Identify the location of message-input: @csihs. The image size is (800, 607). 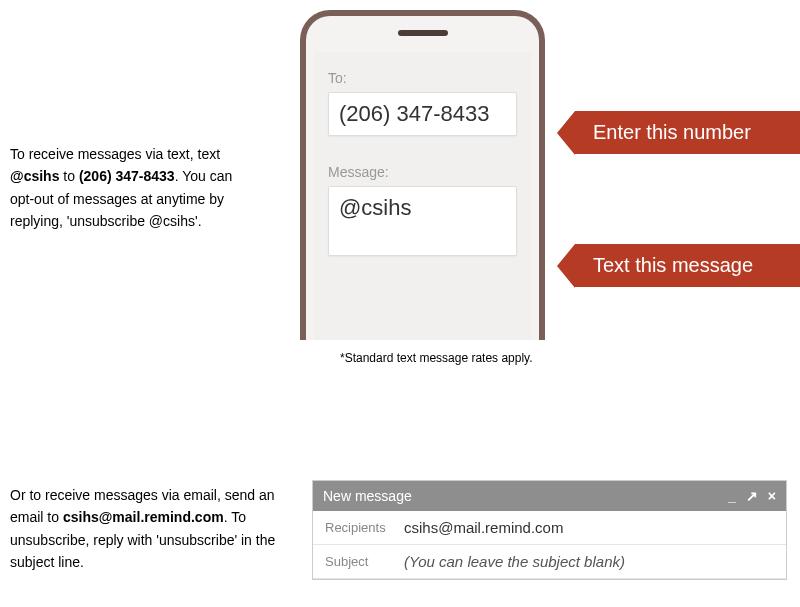
(422, 221).